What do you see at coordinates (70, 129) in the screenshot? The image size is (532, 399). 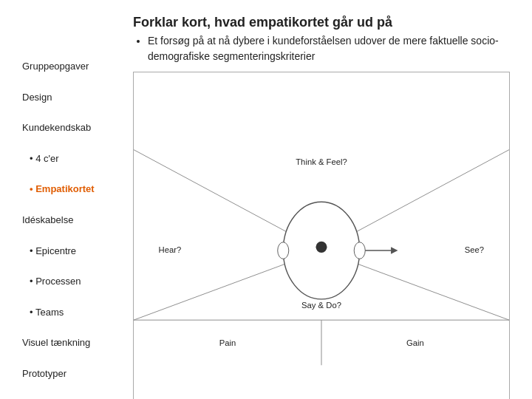 I see `sidebar-item-kundekendskab: Kundekendskab` at bounding box center [70, 129].